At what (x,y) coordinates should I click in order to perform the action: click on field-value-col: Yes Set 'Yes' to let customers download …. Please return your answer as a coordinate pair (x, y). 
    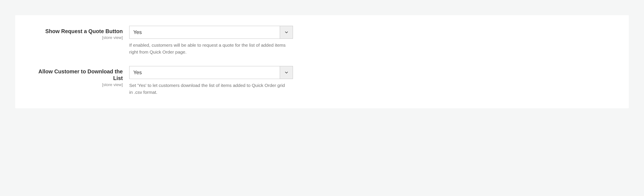
    Looking at the image, I should click on (211, 81).